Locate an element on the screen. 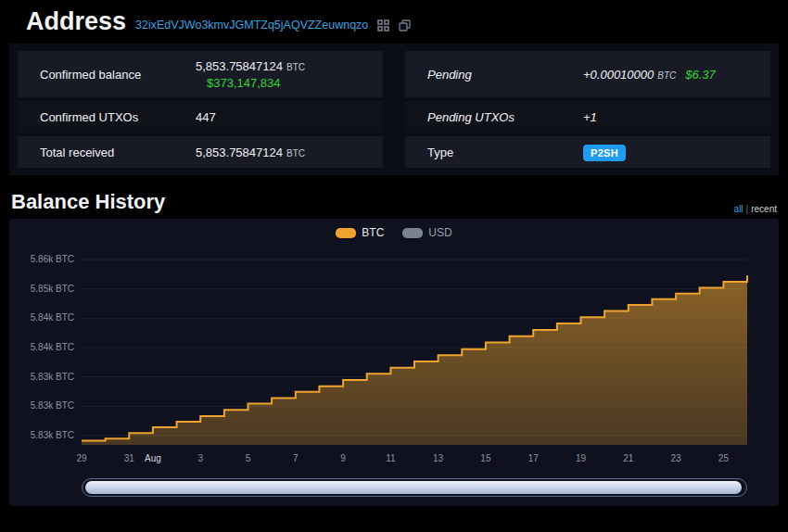 The image size is (788, 532). page-title: Address is located at coordinates (76, 22).